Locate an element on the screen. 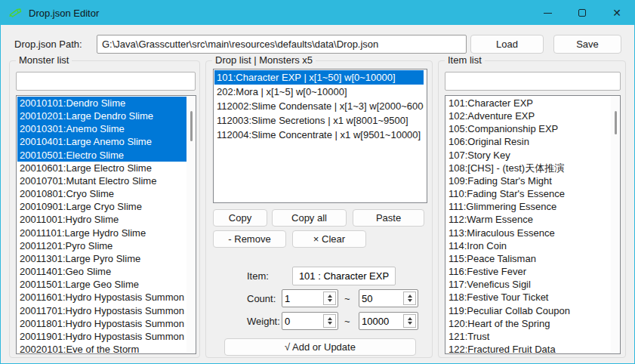 The width and height of the screenshot is (635, 364). monster-list-item: 20011001:Hydro Slime is located at coordinates (102, 219).